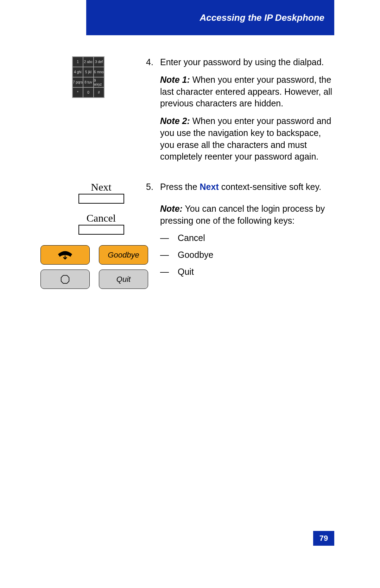  Describe the element at coordinates (153, 62) in the screenshot. I see `step-number: 4.` at that location.